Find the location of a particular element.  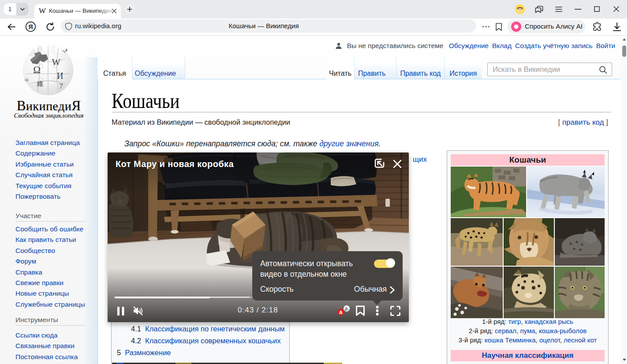

svg-text: あ is located at coordinates (347, 308).